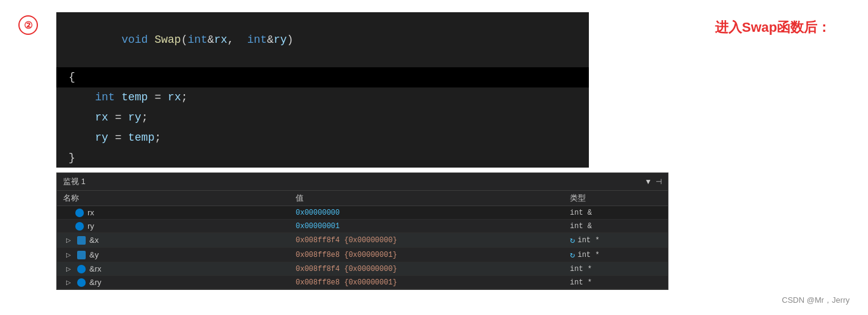 The height and width of the screenshot is (315, 868). Describe the element at coordinates (815, 300) in the screenshot. I see `watermark: CSDN @Mr，Jerry` at that location.